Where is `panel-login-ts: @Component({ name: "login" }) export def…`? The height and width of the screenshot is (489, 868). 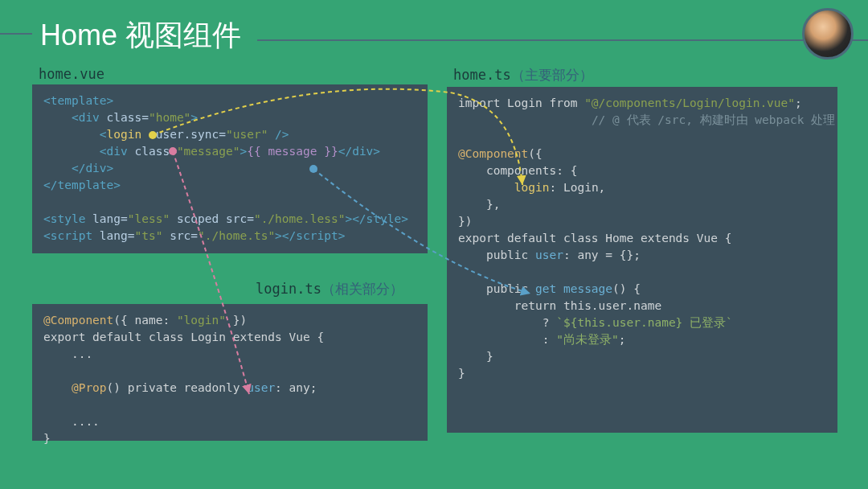 panel-login-ts: @Component({ name: "login" }) export def… is located at coordinates (230, 372).